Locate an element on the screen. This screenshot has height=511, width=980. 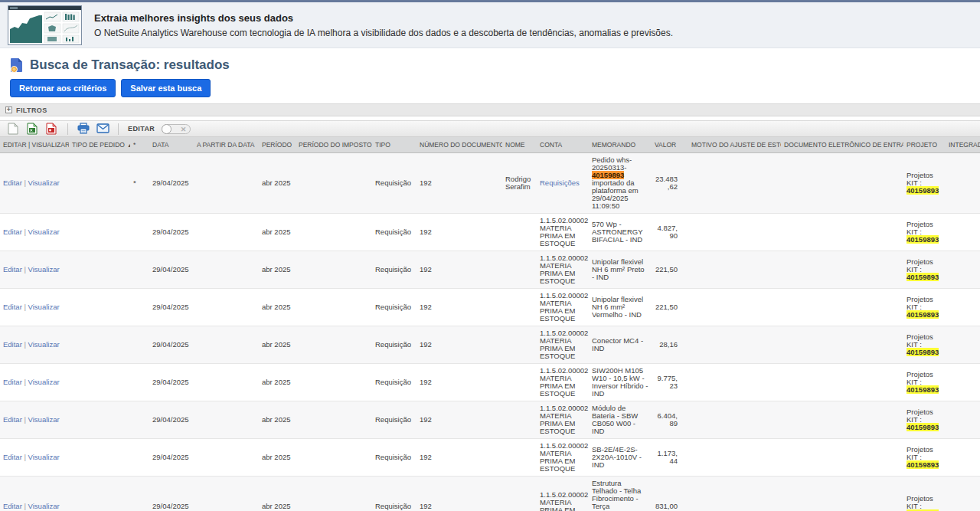
cell-edit: Editar | Visualizar is located at coordinates (34, 308).